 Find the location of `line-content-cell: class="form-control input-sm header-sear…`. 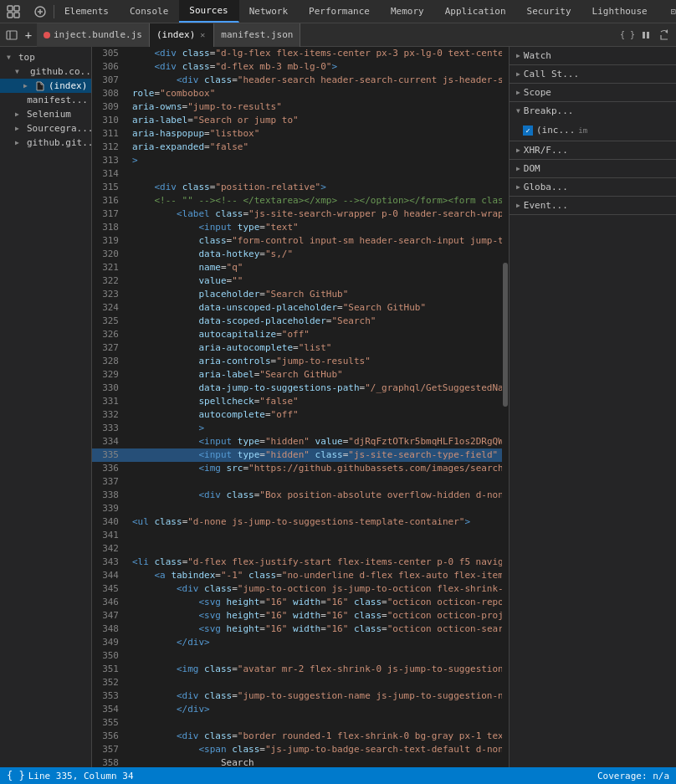

line-content-cell: class="form-control input-sm header-sear… is located at coordinates (314, 241).